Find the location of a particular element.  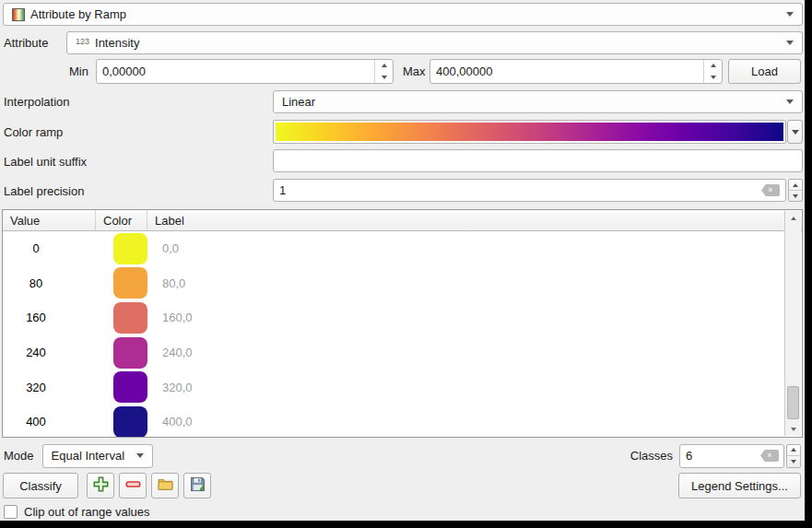

class-value: 320 is located at coordinates (36, 387).